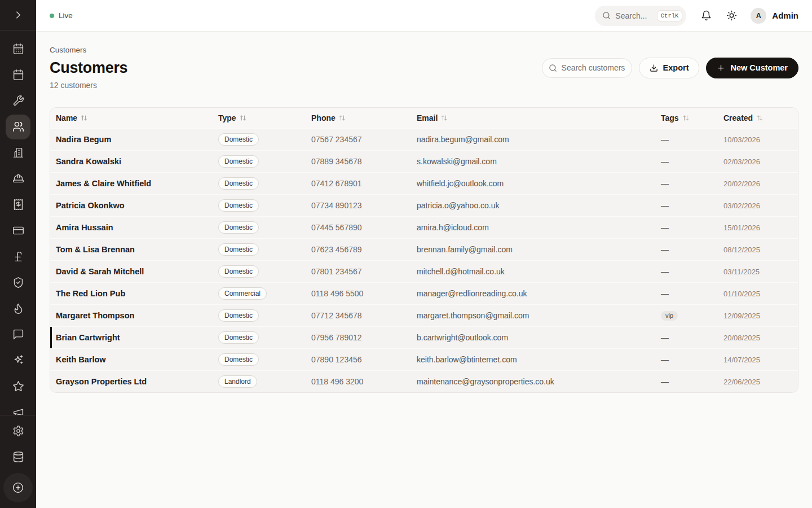 The height and width of the screenshot is (508, 812). Describe the element at coordinates (775, 16) in the screenshot. I see `user-menu: A Admin` at that location.